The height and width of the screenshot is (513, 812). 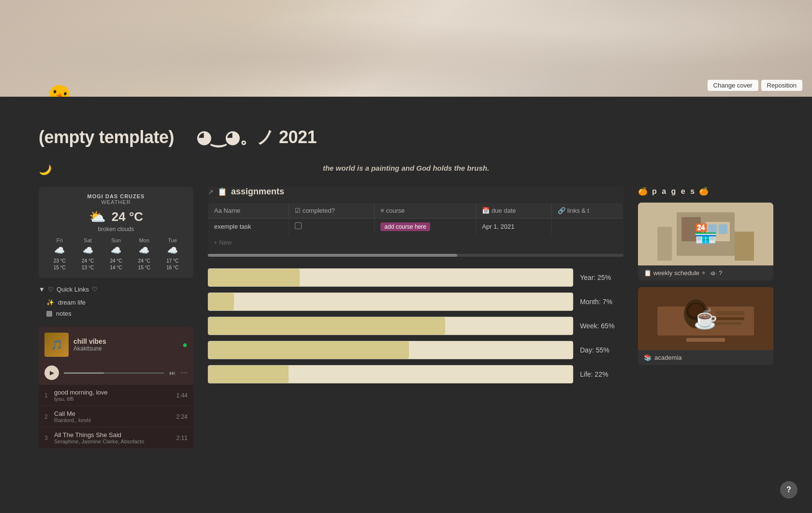 What do you see at coordinates (116, 318) in the screenshot?
I see `left-column: MOGI DAS CRUZES WEATHER ⛅ 24 °C broken c…` at bounding box center [116, 318].